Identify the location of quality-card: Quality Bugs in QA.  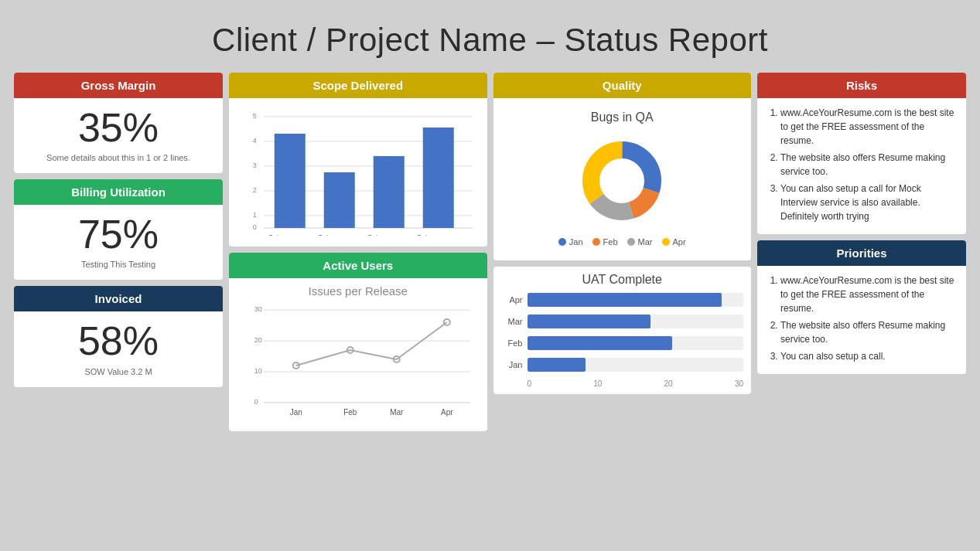
(623, 167).